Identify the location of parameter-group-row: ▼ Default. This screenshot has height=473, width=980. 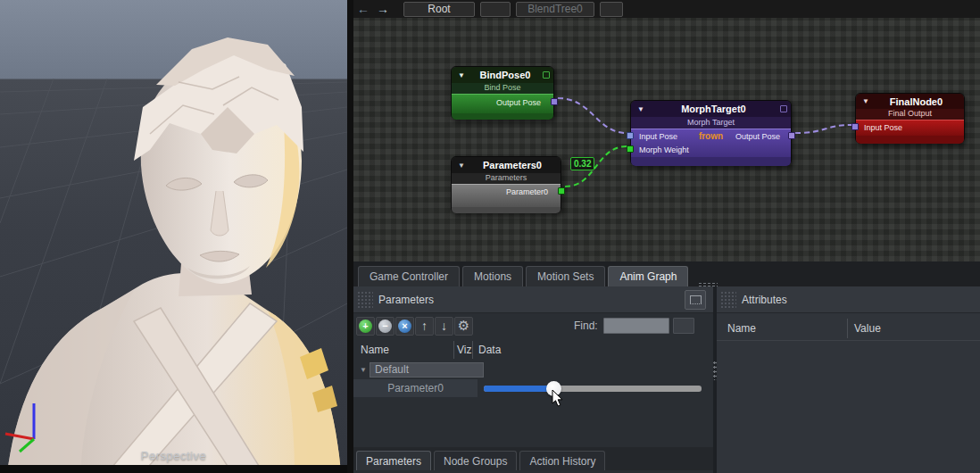
(534, 369).